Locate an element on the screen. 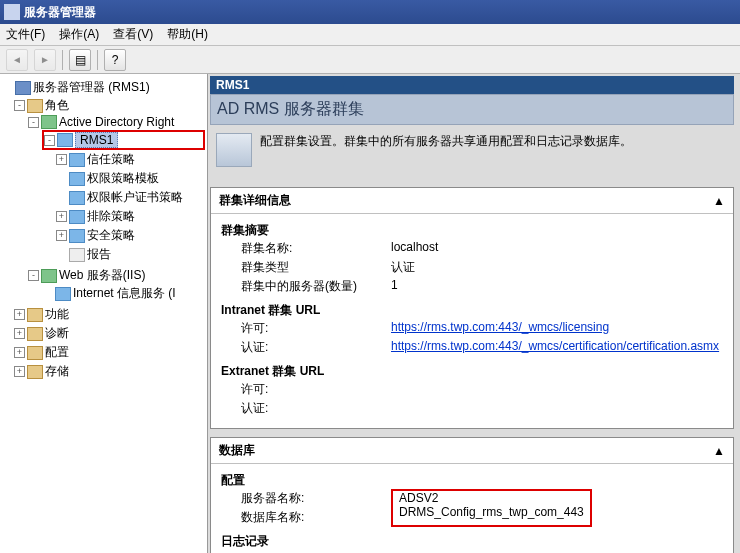 The height and width of the screenshot is (553, 740). tree-adrms: Active Directory Right is located at coordinates (116, 122).